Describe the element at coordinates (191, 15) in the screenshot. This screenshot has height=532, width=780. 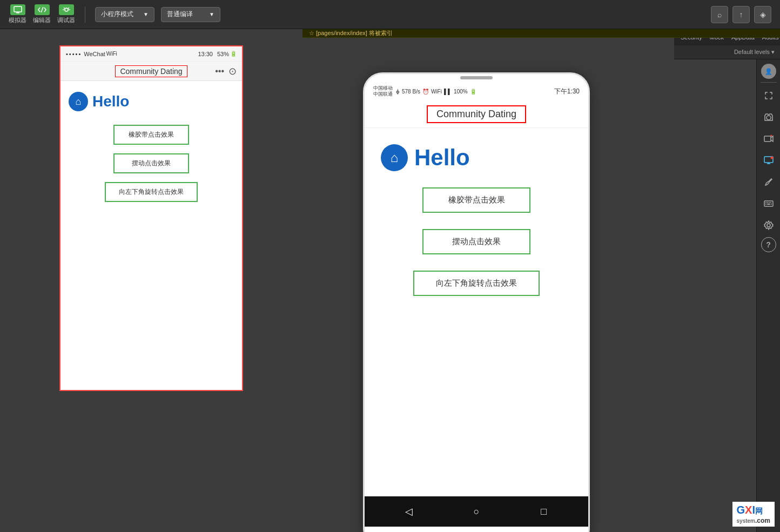
I see `compiler-dropdown: 普通编译 ▼` at that location.